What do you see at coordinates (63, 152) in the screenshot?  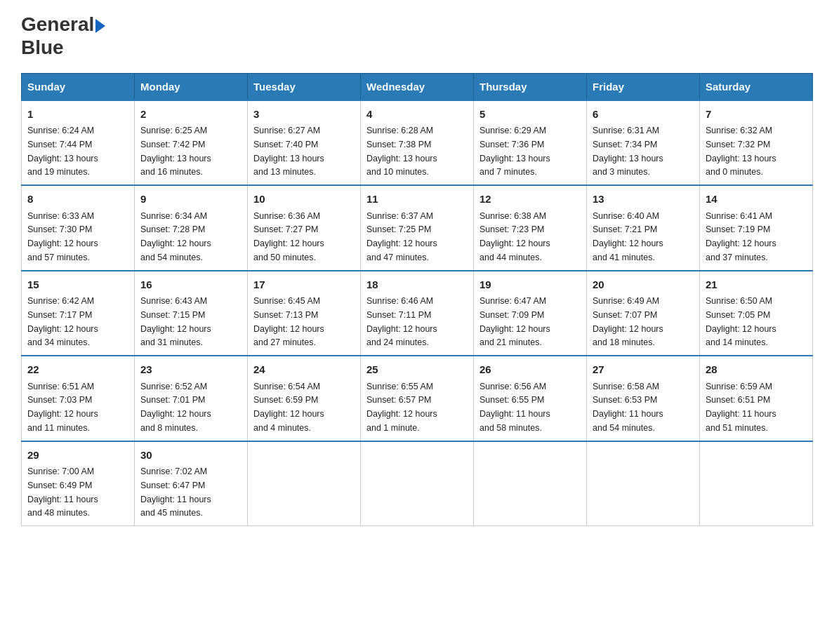 I see `day-info: Sunrise: 6:24 AM Sunset: 7:44 PM Dayligh…` at bounding box center [63, 152].